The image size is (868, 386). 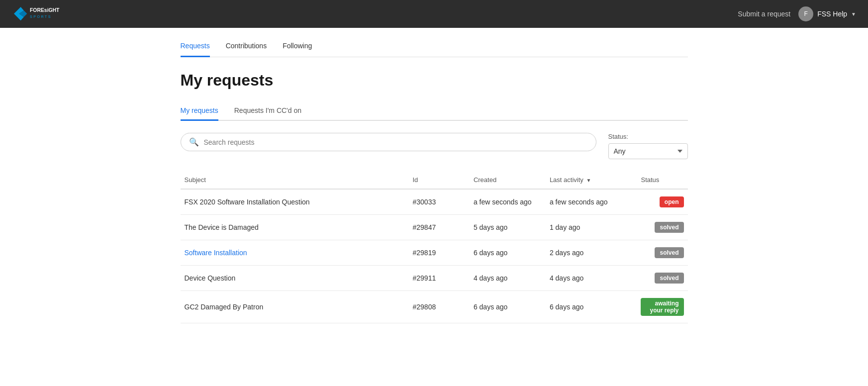 What do you see at coordinates (45, 10) in the screenshot?
I see `svg-text: FOREsiGHT` at bounding box center [45, 10].